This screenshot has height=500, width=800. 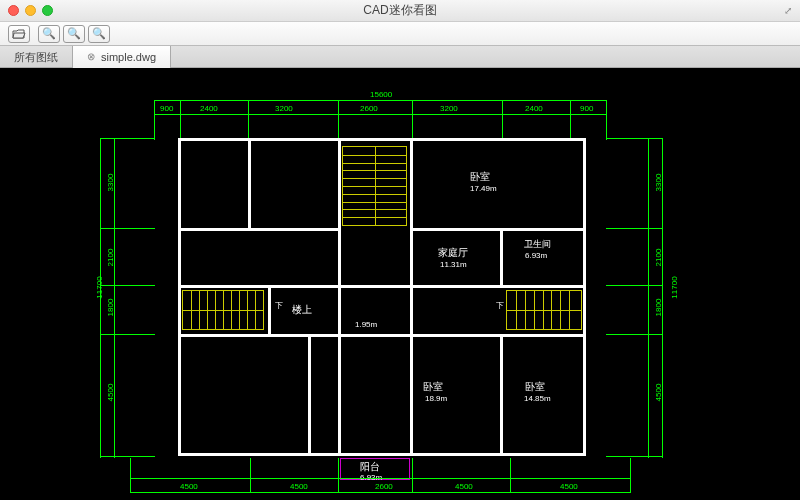 I want to click on expand-icon: ⤢, so click(x=788, y=10).